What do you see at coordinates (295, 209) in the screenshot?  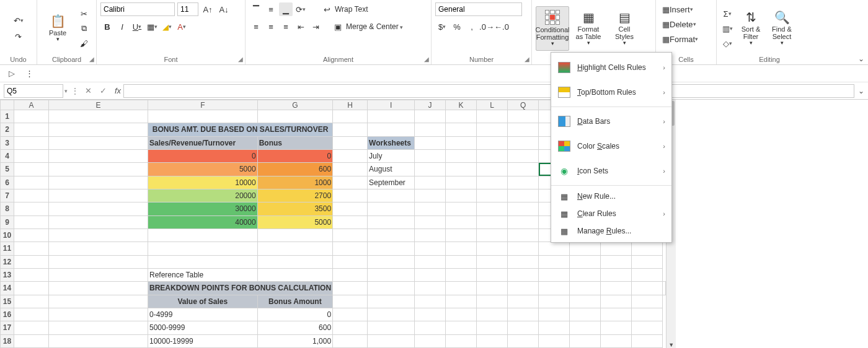 I see `bonus-amount-cell: 3500` at bounding box center [295, 209].